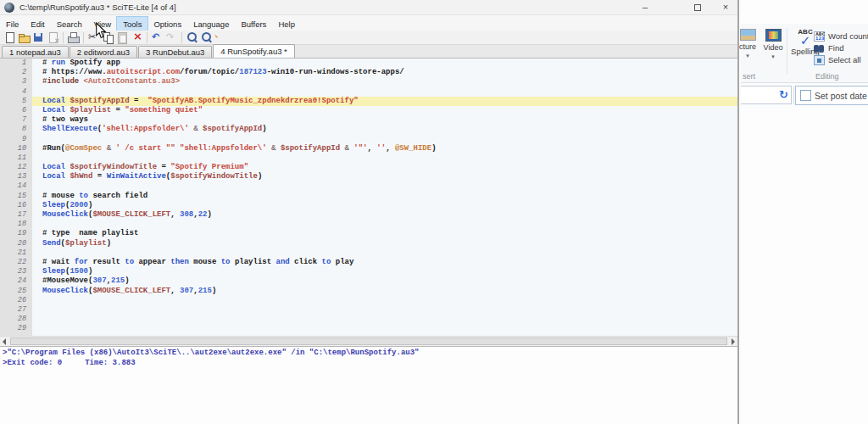 Image resolution: width=868 pixels, height=424 pixels. What do you see at coordinates (16, 139) in the screenshot?
I see `line-number: 9` at bounding box center [16, 139].